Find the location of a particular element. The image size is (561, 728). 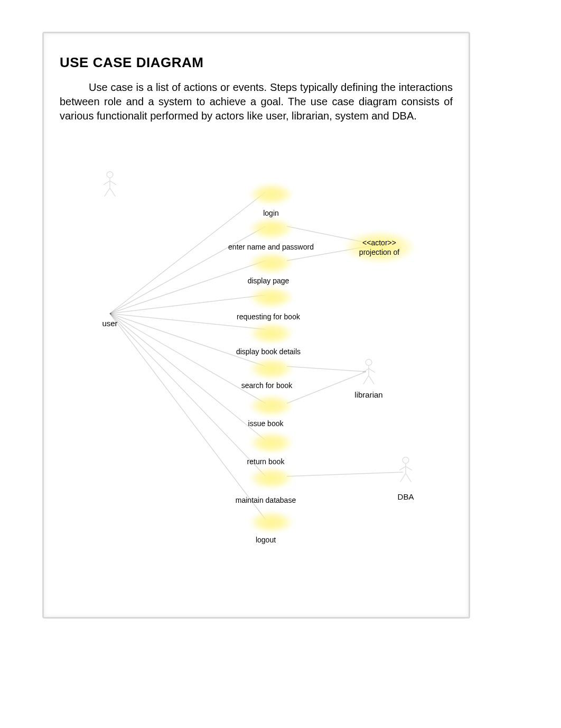

uc-requesting: requesting for book is located at coordinates (268, 317).